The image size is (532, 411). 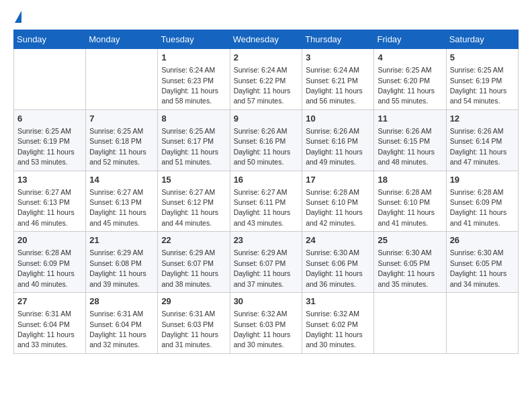 I want to click on calendar-day-cell: 12Sunrise: 6:26 AMSunset: 6:14 PMDayligh…, so click(x=482, y=140).